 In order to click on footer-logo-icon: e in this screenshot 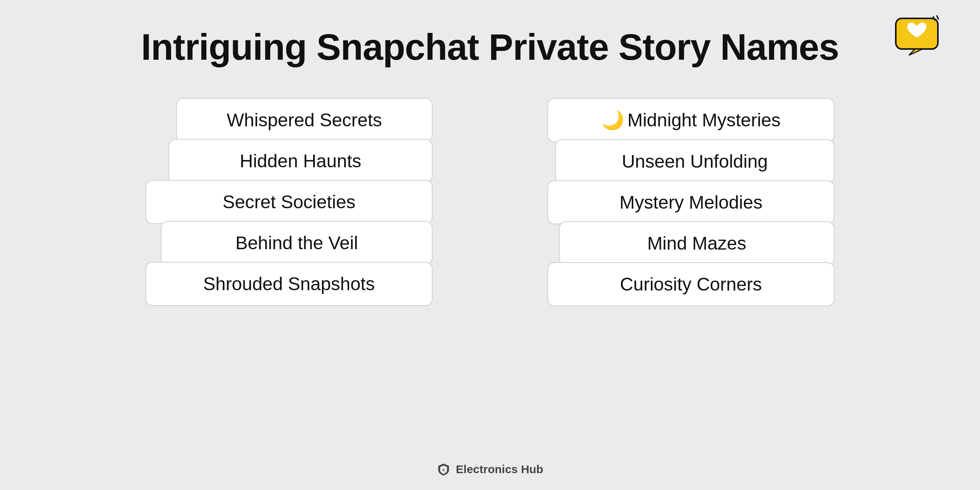, I will do `click(444, 469)`.